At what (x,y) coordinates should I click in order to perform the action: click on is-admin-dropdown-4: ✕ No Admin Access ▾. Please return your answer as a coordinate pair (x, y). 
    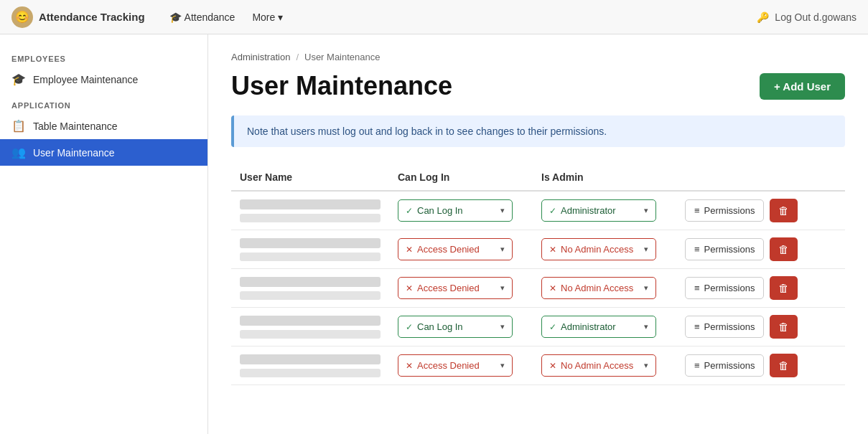
    Looking at the image, I should click on (599, 366).